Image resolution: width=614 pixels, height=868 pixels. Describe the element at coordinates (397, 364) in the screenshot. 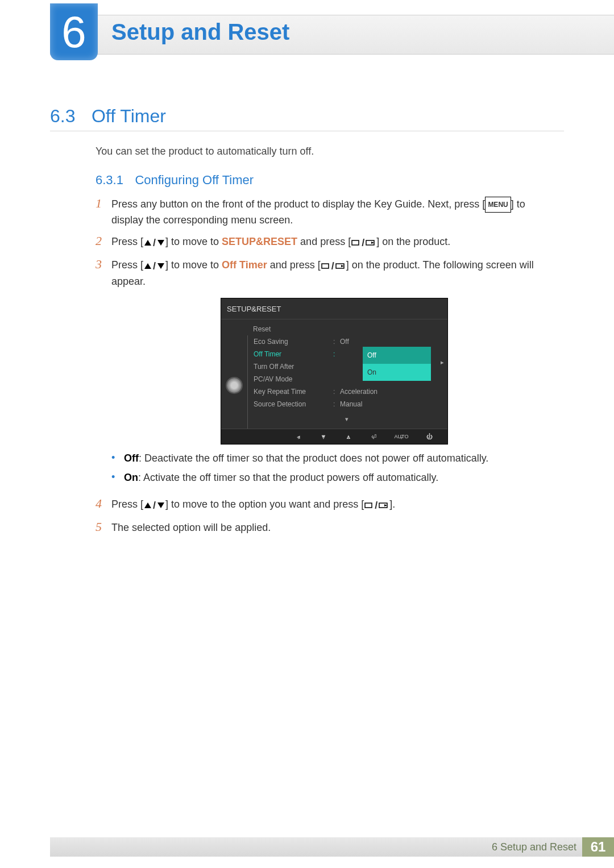

I see `osd-dropdown: Off On` at that location.